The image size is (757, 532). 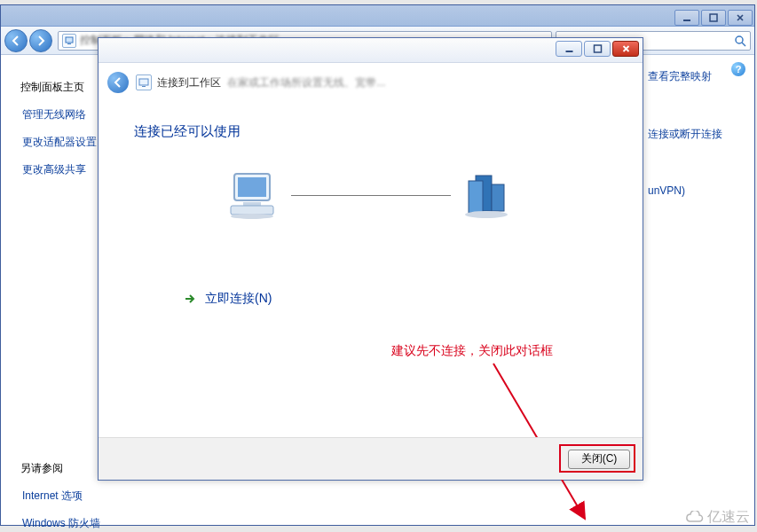 What do you see at coordinates (55, 468) in the screenshot?
I see `see-also-heading: 另请参阅` at bounding box center [55, 468].